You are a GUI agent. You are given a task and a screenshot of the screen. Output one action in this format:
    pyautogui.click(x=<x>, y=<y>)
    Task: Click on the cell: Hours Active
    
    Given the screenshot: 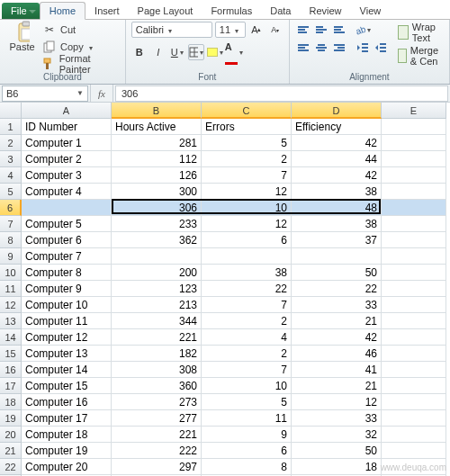 What is the action you would take?
    pyautogui.click(x=157, y=127)
    